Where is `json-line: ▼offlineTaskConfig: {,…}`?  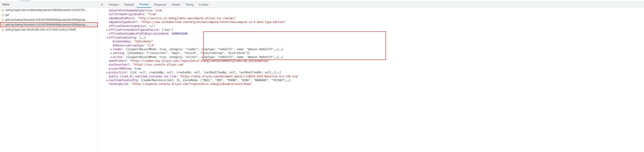 json-line: ▼offlineTaskConfig: {,…} is located at coordinates (372, 38).